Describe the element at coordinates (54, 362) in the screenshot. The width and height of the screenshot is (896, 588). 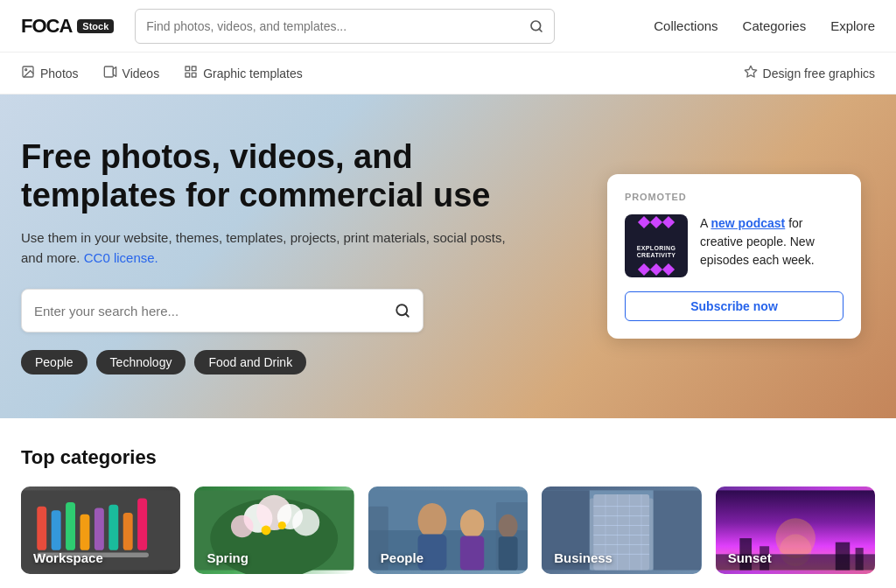
I see `hero-tag-people: People` at that location.